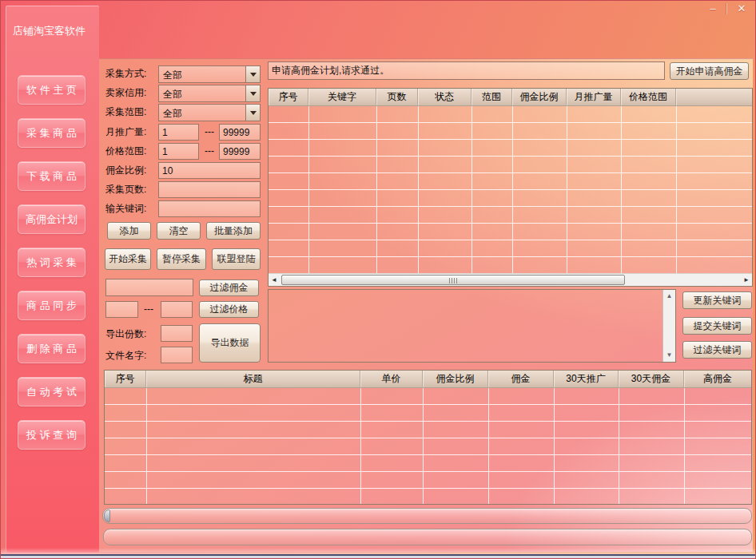 This screenshot has height=559, width=756. Describe the element at coordinates (510, 97) in the screenshot. I see `keyword-table-header: 序号 关键字 页数 状态 范围 佣金比例 月推广量 价格范围` at that location.